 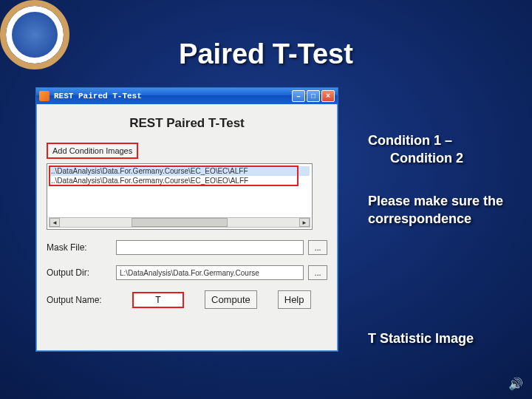 What do you see at coordinates (79, 300) in the screenshot?
I see `output-name-label: Output Name:` at bounding box center [79, 300].